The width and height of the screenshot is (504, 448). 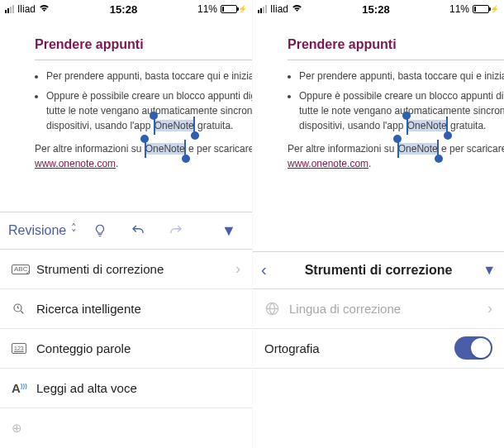 What do you see at coordinates (126, 388) in the screenshot?
I see `menu-item-read-aloud: A))) Leggi ad alta voce` at bounding box center [126, 388].